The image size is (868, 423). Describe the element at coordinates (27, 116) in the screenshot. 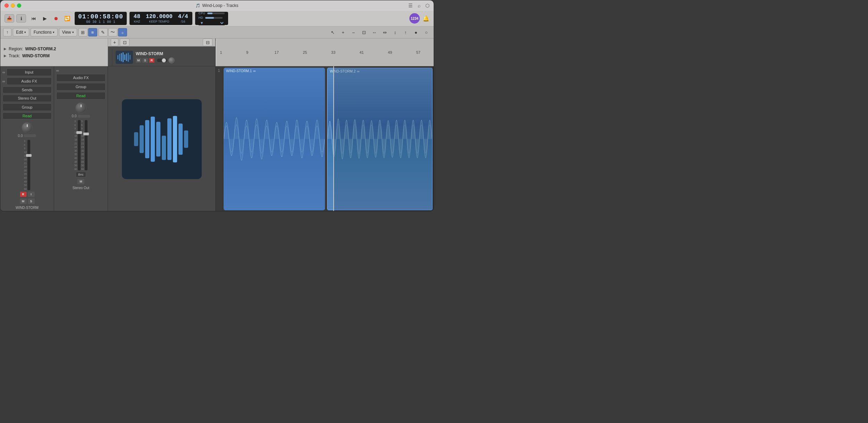

I see `read-btn-left: Read` at that location.